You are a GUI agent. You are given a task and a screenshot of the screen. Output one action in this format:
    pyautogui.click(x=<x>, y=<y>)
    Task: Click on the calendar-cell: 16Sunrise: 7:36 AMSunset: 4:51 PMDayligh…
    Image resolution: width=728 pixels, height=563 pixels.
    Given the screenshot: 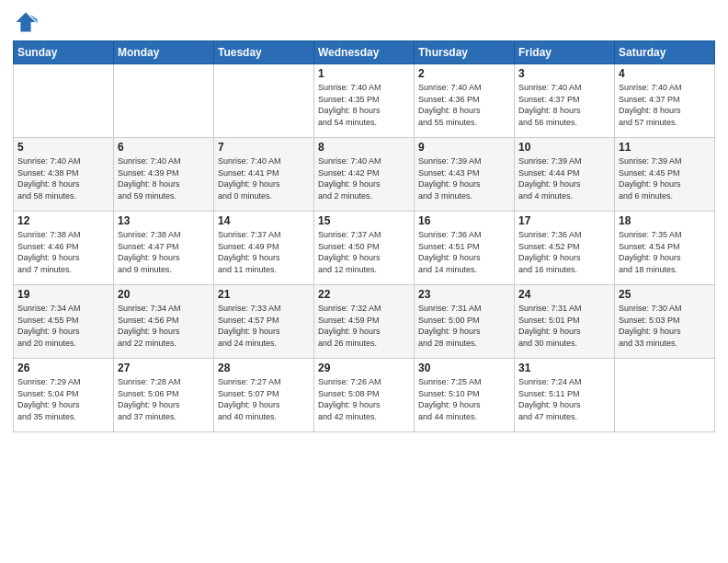 What is the action you would take?
    pyautogui.click(x=465, y=248)
    